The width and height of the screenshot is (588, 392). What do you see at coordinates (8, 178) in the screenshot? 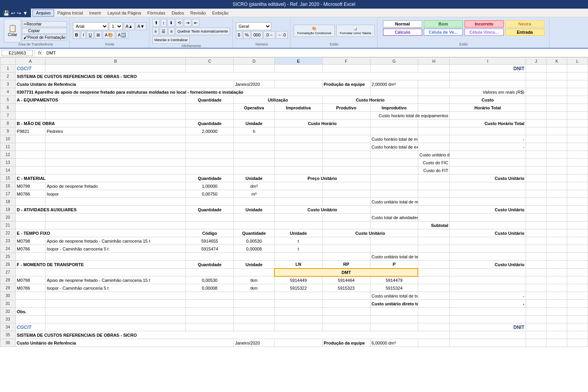
I see `row-header-15: 15` at bounding box center [8, 178].